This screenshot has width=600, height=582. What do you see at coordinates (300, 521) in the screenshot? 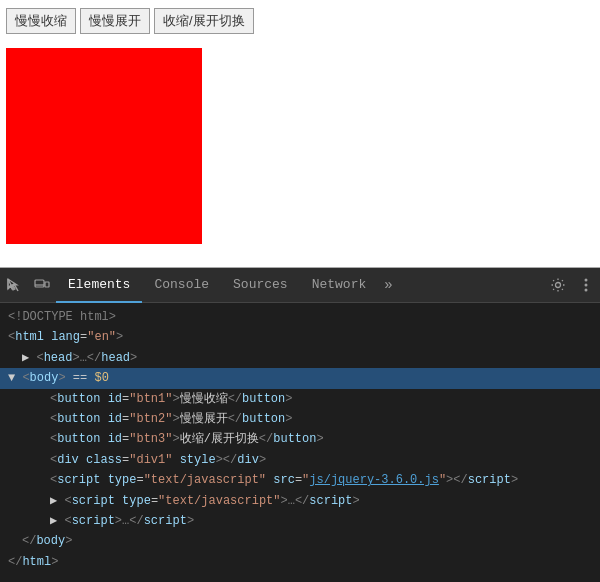
I see `line-script3: ▶ <script>…</script>` at bounding box center [300, 521].